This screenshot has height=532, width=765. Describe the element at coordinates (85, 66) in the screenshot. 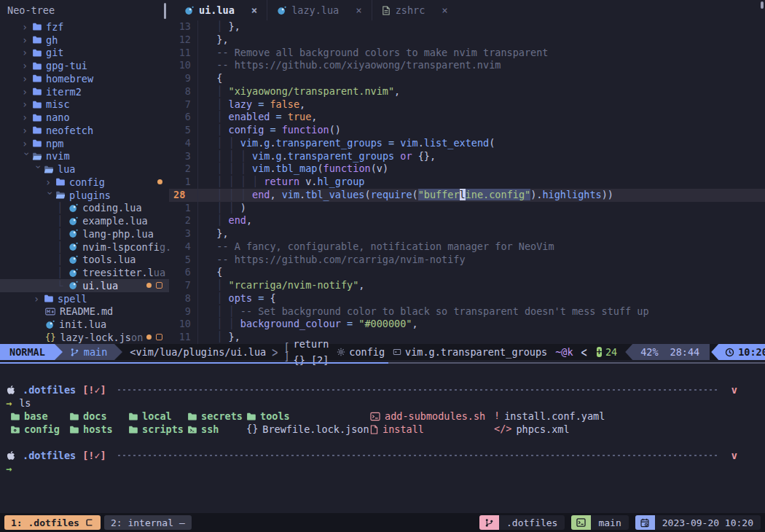

I see `tree-item-gpg-tui: ›gpg-tui` at that location.